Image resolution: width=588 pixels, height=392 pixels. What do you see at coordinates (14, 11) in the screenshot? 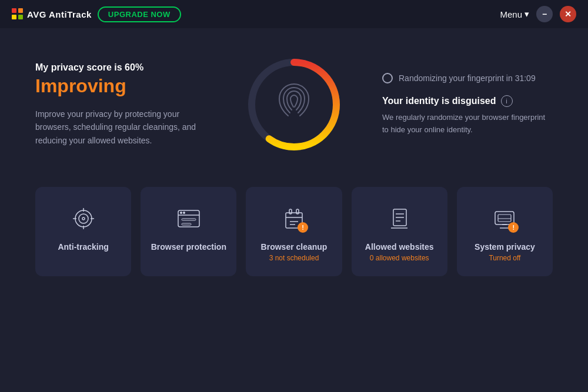
I see `logo-sq-red` at bounding box center [14, 11].